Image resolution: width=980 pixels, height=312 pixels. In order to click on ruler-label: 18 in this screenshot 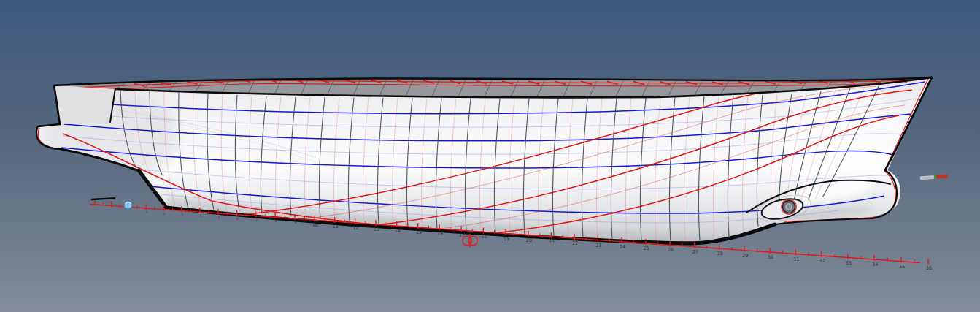, I will do `click(484, 237)`.